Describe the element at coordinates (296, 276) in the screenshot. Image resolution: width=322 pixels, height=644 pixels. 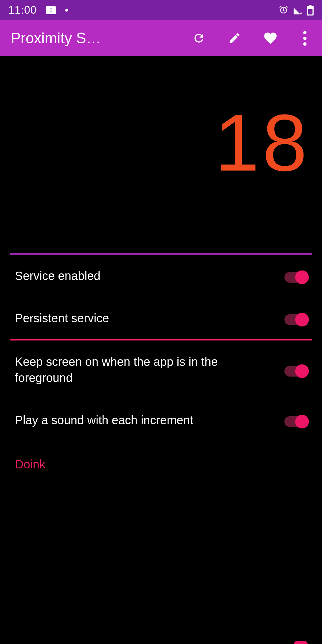
I see `toggle-service-enabled` at that location.